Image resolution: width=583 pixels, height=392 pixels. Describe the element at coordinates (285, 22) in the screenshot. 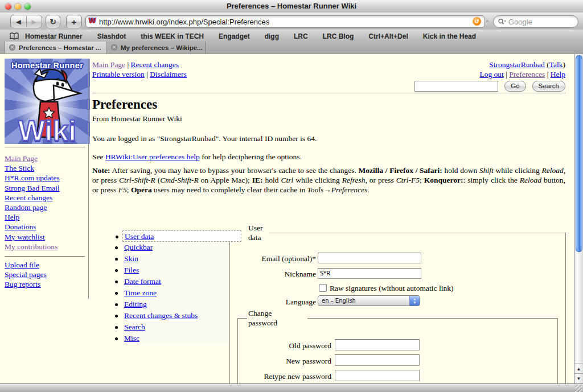

I see `address-bar: W http://www.hrwiki.org/index.php/Specia…` at that location.